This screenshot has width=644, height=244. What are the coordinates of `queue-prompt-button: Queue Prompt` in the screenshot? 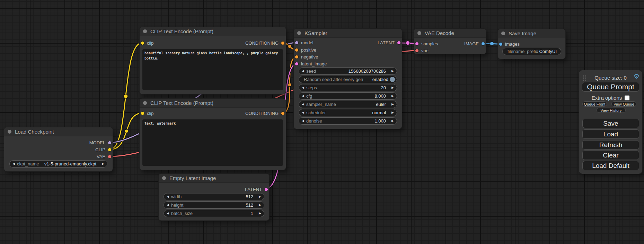 It's located at (610, 87).